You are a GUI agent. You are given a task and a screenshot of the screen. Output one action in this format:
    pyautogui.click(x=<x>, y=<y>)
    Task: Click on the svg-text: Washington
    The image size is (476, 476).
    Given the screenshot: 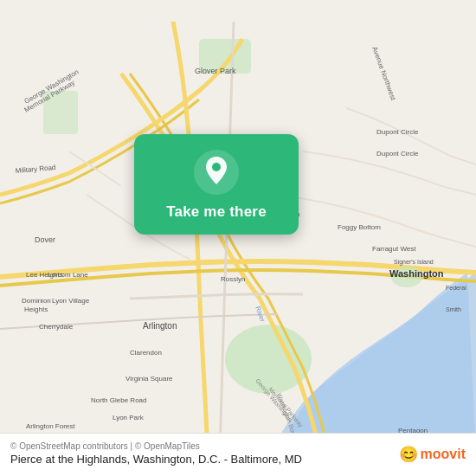 What is the action you would take?
    pyautogui.click(x=417, y=273)
    